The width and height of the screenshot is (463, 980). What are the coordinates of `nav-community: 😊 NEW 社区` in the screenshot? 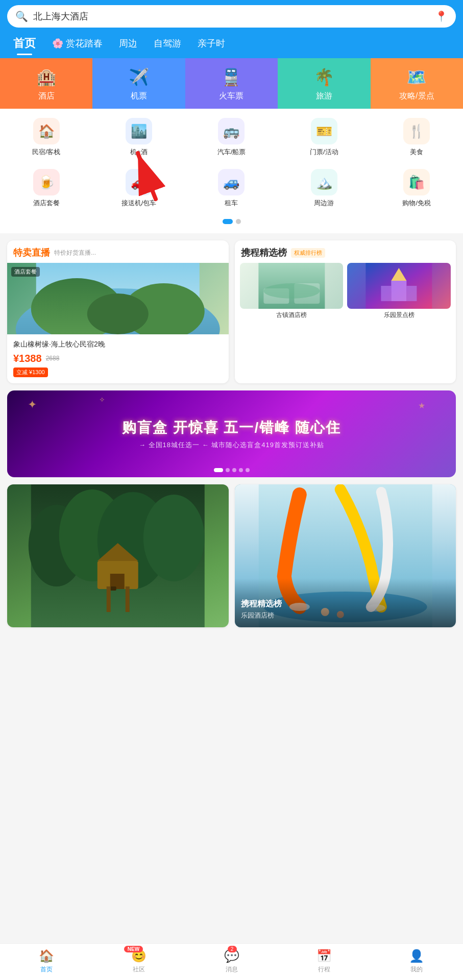 It's located at (139, 962).